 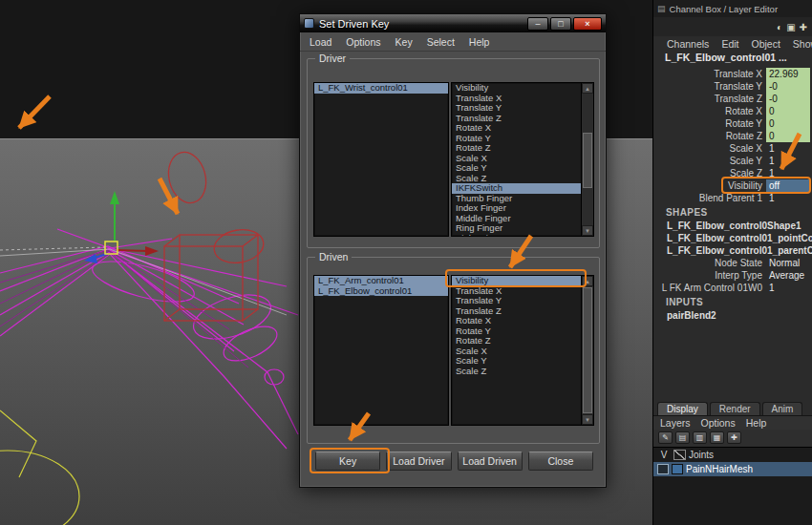 I want to click on driver-attribute-item: Ring Finger, so click(x=516, y=229).